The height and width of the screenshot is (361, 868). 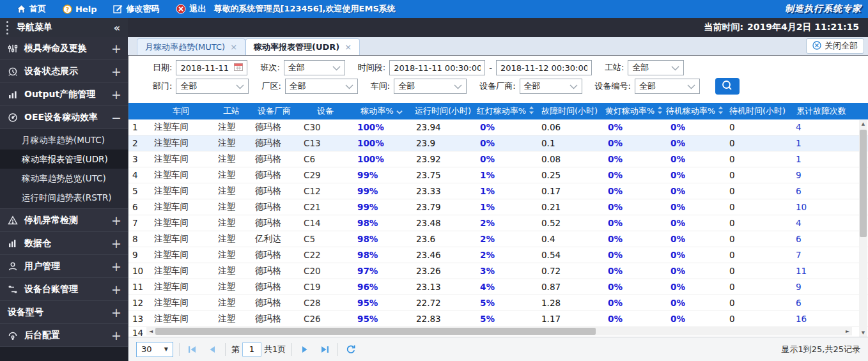 What do you see at coordinates (817, 46) in the screenshot?
I see `close-all-icon` at bounding box center [817, 46].